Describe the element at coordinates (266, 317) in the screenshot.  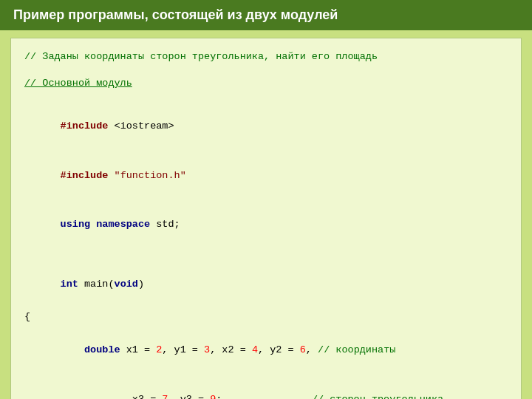
I see `code-brace-open: {` at that location.